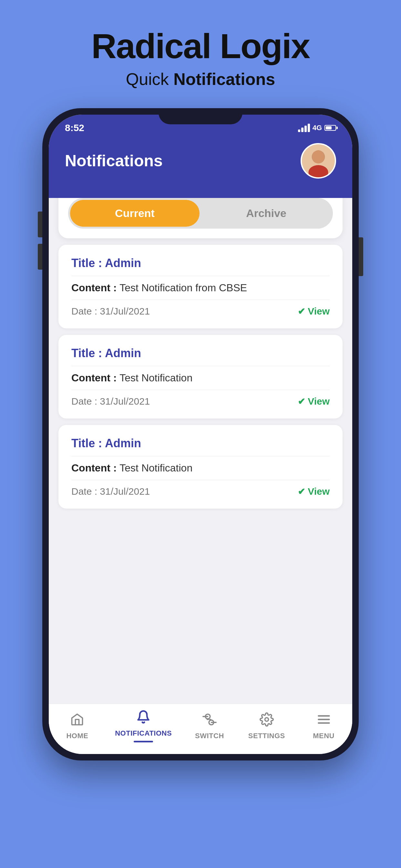 Image resolution: width=401 pixels, height=868 pixels. Describe the element at coordinates (330, 128) in the screenshot. I see `battery-icon` at that location.